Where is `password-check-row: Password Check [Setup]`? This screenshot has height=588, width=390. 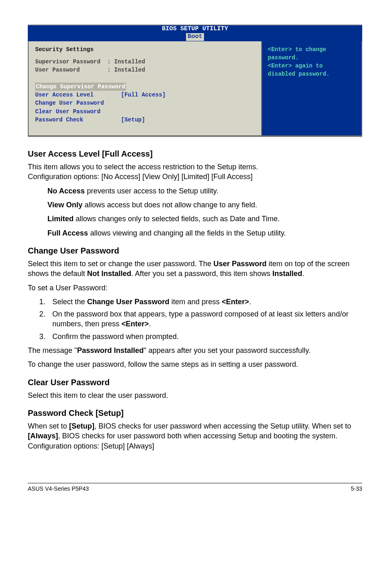 password-check-row: Password Check [Setup] is located at coordinates (145, 120).